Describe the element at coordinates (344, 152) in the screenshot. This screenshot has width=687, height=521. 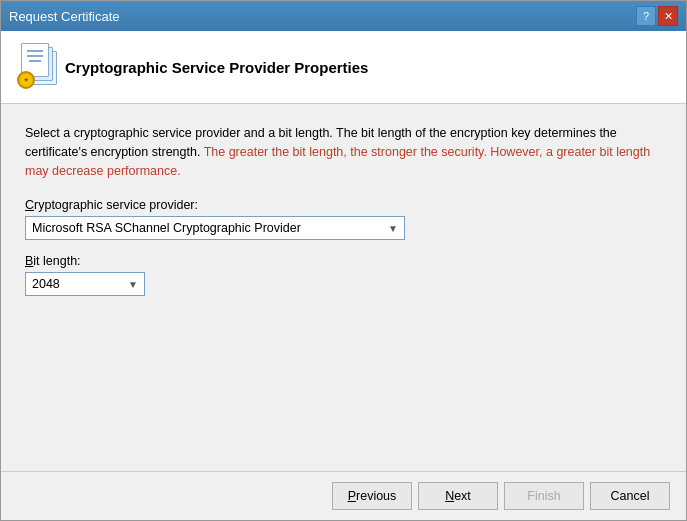
I see `description-text: Select a cryptographic service provider …` at that location.